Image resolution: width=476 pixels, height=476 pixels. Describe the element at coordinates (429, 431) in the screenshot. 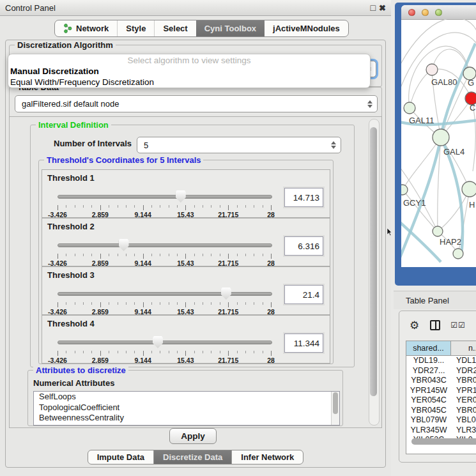

I see `shared-name-cell: YLR345W` at that location.